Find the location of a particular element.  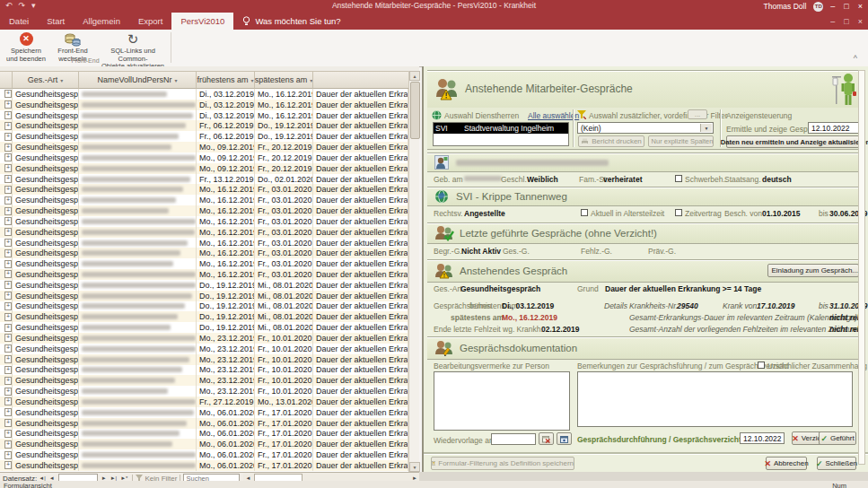

listbox-selected-row: SVI Stadtverwaltung Ingelheim is located at coordinates (501, 128).